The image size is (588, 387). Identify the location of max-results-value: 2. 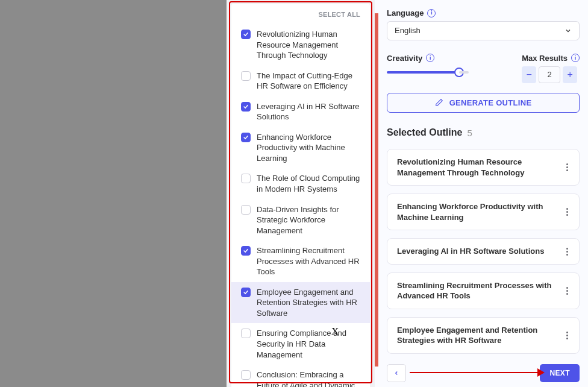
(549, 75).